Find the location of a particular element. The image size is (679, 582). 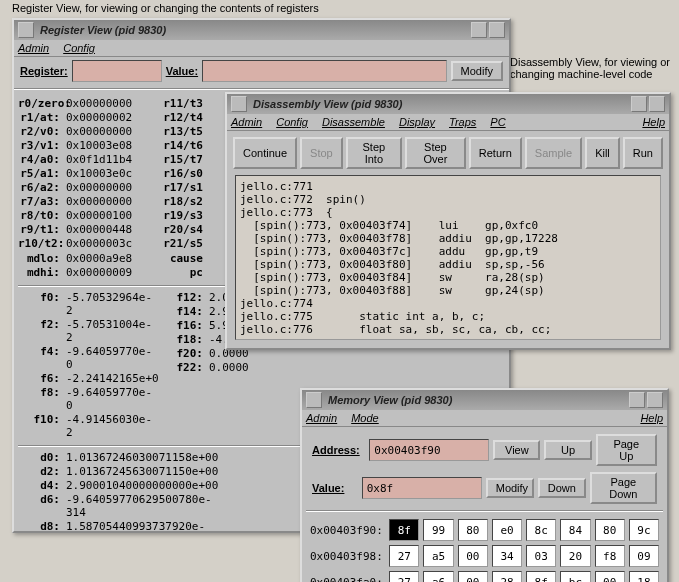

sample-button: Sample is located at coordinates (554, 153).